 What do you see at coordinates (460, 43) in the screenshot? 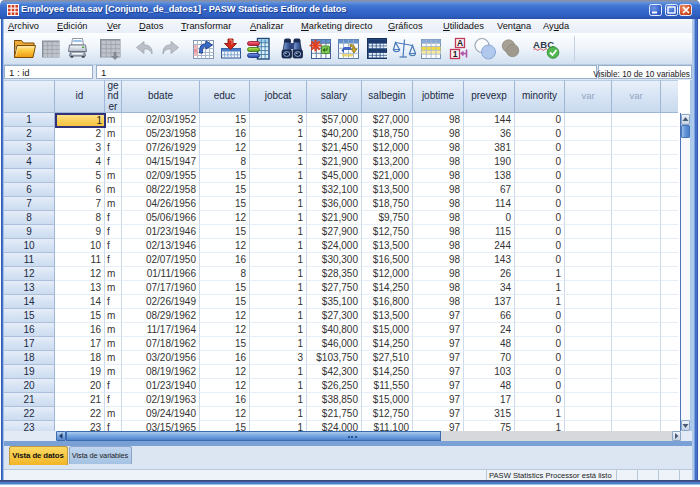
I see `svg-text: A` at bounding box center [460, 43].